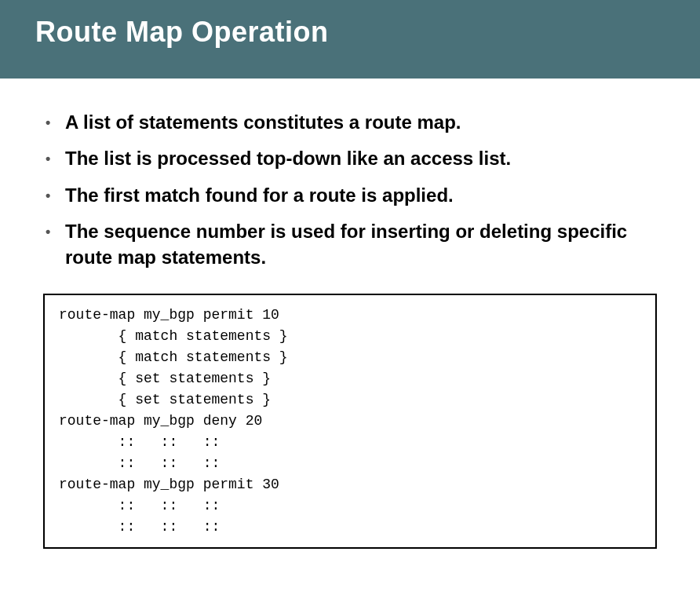  I want to click on code-line: route-map my_bgp deny 20, so click(160, 421).